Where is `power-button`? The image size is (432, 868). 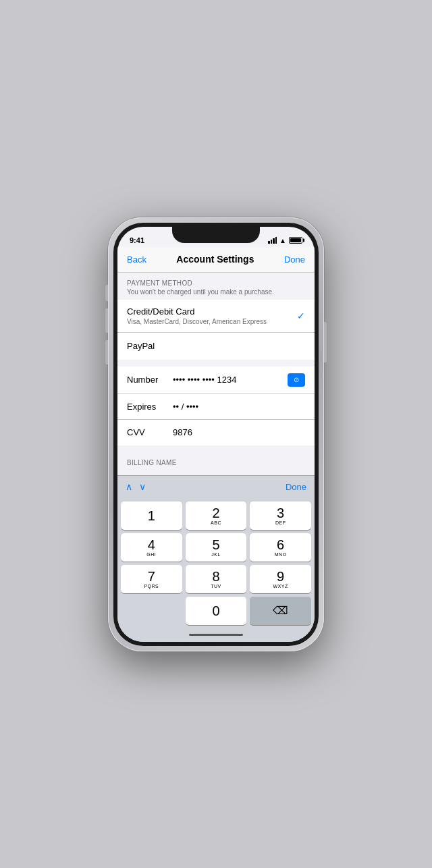
power-button is located at coordinates (325, 342).